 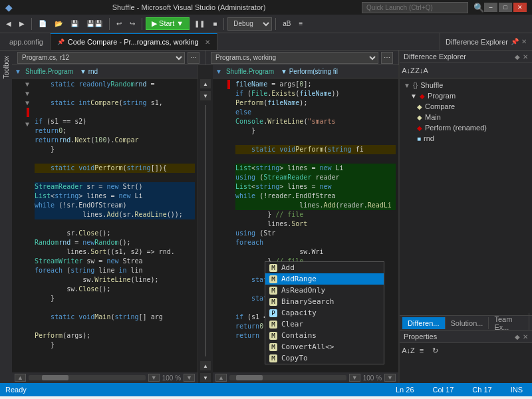 What do you see at coordinates (325, 347) in the screenshot?
I see `ac-item-convertall: M ConvertAll<>` at bounding box center [325, 347].